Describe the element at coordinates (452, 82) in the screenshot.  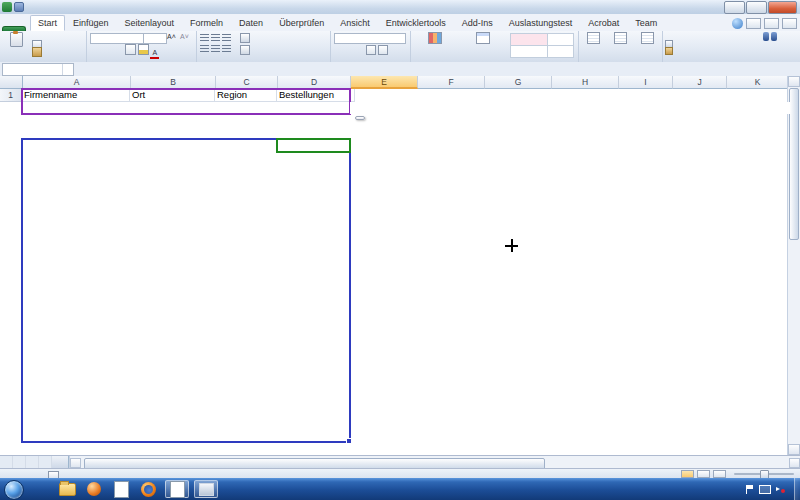
I see `column-header-F: F` at that location.